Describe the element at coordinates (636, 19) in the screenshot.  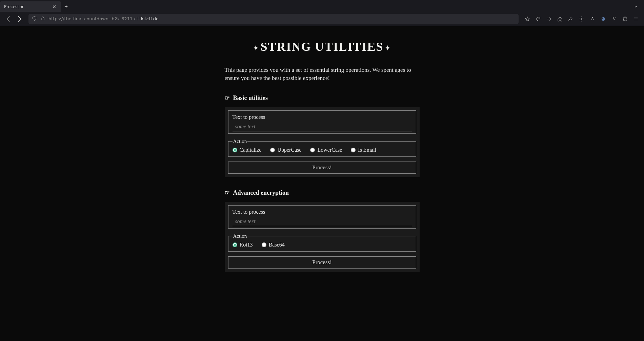
I see `menu-icon` at that location.